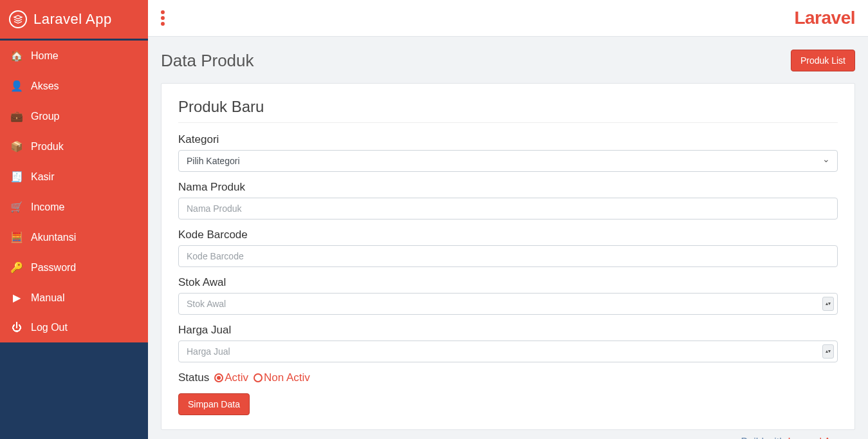 The height and width of the screenshot is (439, 868). What do you see at coordinates (764, 438) in the screenshot?
I see `footer-prefix: Build with` at bounding box center [764, 438].